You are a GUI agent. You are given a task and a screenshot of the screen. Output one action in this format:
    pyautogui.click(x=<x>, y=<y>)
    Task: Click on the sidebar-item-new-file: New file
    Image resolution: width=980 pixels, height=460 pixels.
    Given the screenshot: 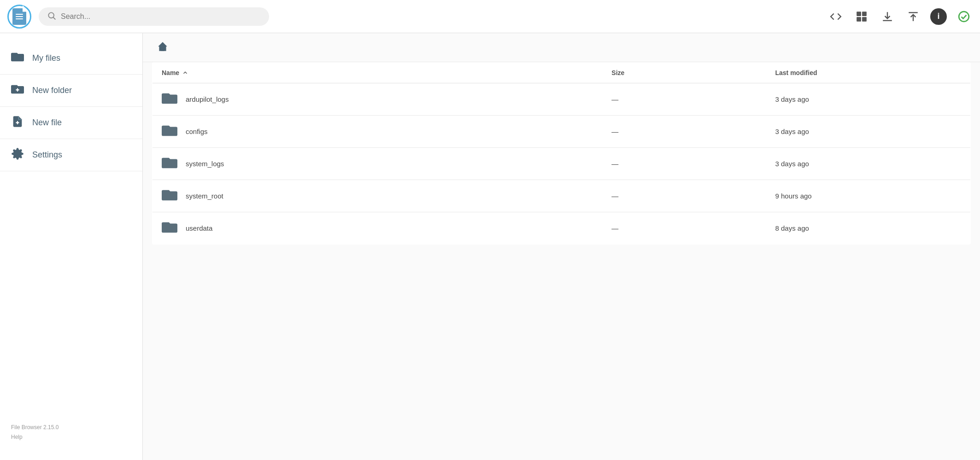 What is the action you would take?
    pyautogui.click(x=71, y=123)
    